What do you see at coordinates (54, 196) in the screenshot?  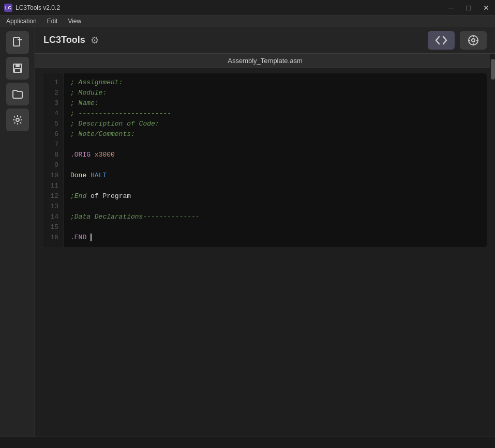 I see `line-num: 12` at bounding box center [54, 196].